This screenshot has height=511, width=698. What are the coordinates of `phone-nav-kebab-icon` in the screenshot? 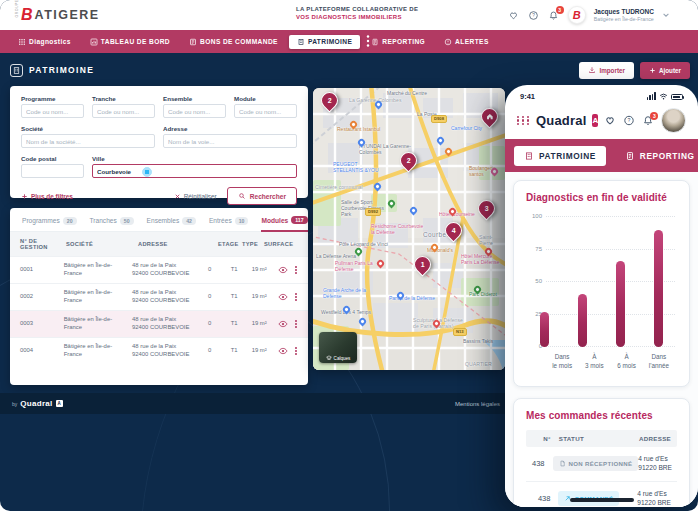 It's located at (685, 189).